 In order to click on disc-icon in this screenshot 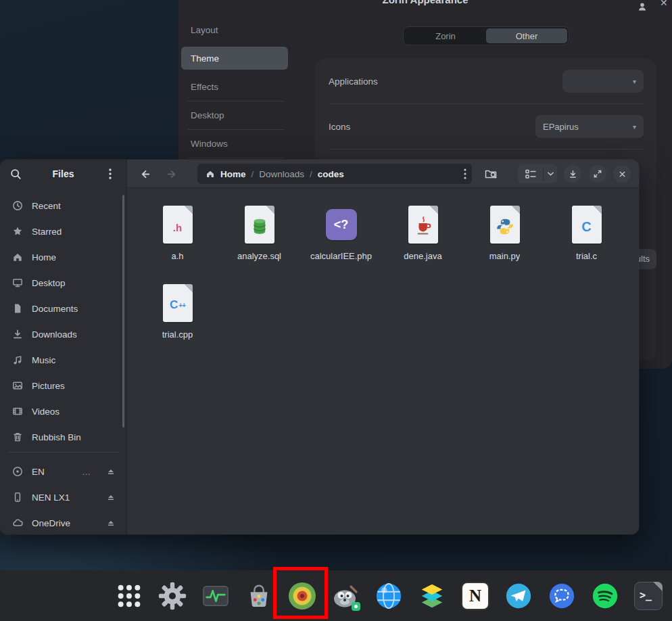, I will do `click(18, 472)`.